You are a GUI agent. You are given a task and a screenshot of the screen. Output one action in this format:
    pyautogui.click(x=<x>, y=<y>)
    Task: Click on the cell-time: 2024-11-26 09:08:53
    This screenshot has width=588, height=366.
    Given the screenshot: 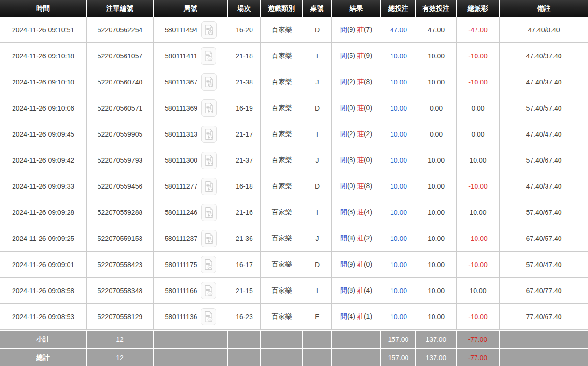 What is the action you would take?
    pyautogui.click(x=43, y=317)
    